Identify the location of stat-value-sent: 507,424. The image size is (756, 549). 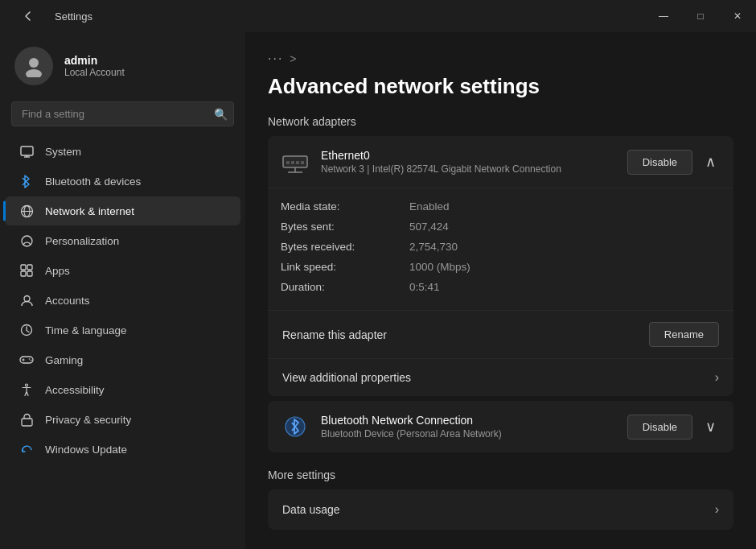
(429, 227).